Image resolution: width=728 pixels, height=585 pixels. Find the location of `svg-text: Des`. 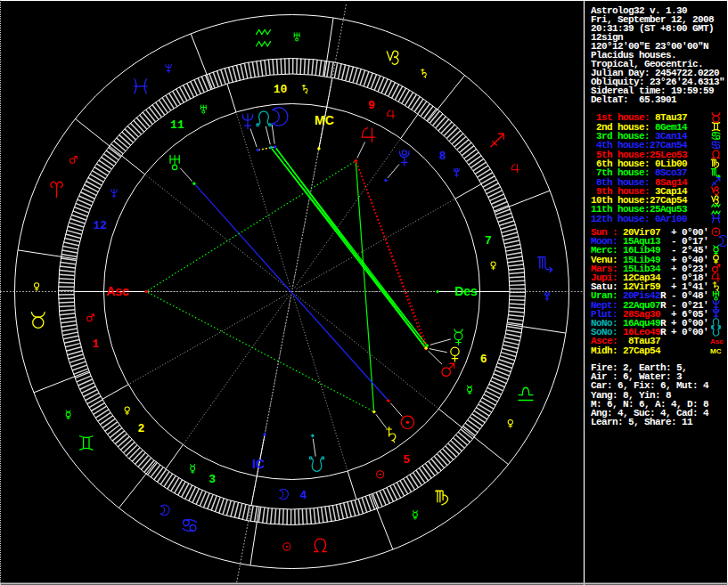

svg-text: Des is located at coordinates (466, 291).